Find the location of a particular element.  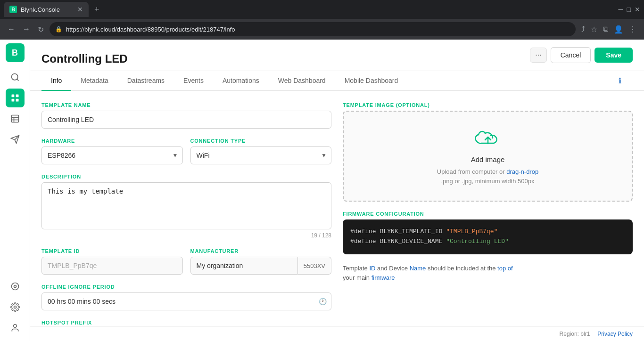

offline-ignore-field: OFFLINE IGNORE PERIOD 🕐 is located at coordinates (187, 297).